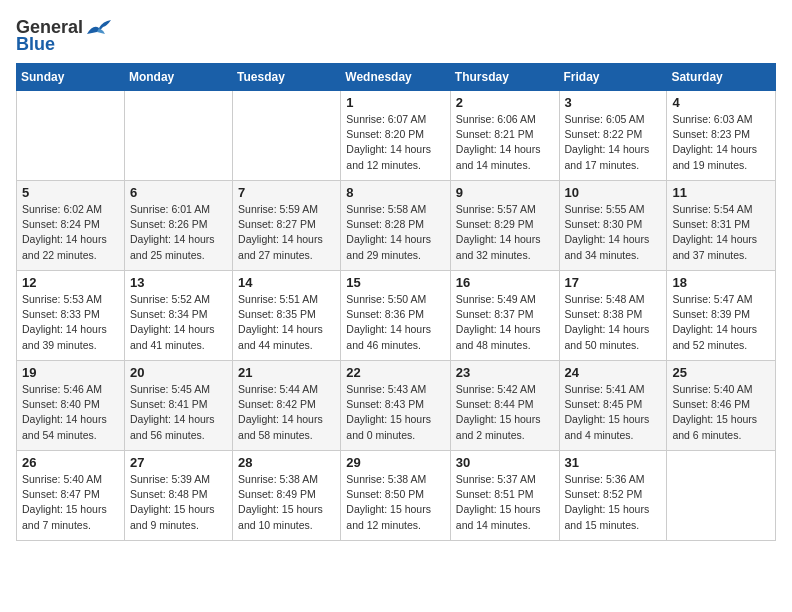 The width and height of the screenshot is (792, 612). What do you see at coordinates (178, 427) in the screenshot?
I see `daylight-text: Daylight: 14 hours and 56 minutes.` at bounding box center [178, 427].